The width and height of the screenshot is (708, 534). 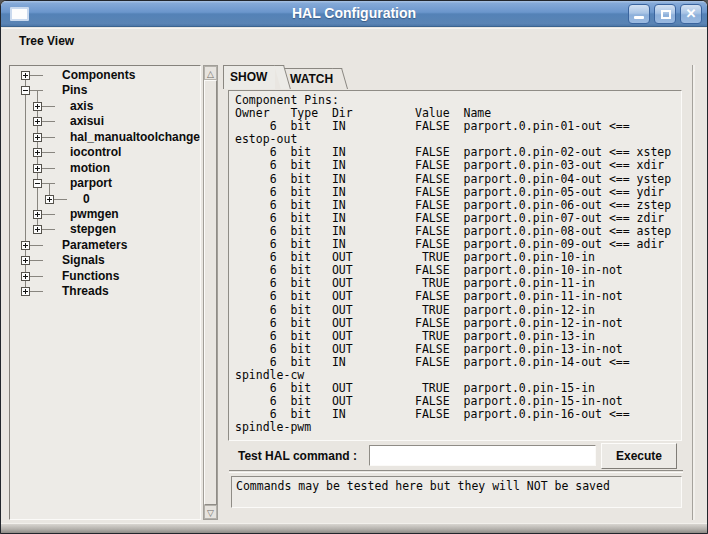 I want to click on window-bottom-frame, so click(x=354, y=528).